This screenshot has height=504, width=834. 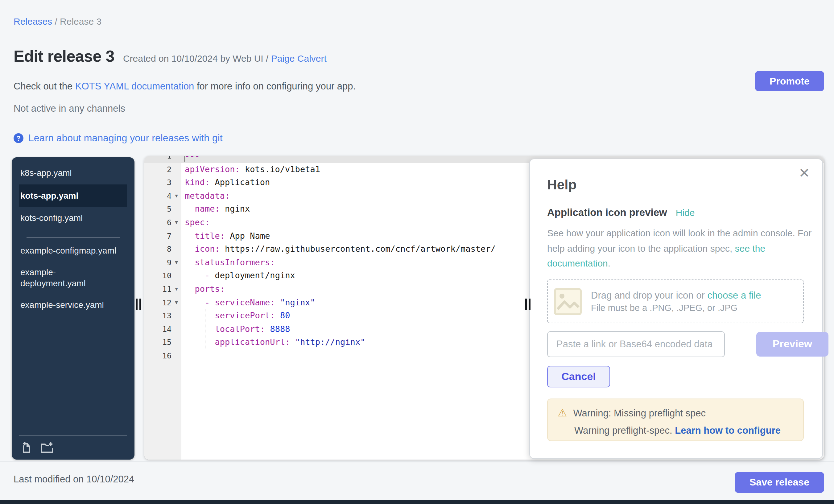 I want to click on preflight-warning-box: ⚠ Warning: Missing preflight spec Warnin…, so click(x=676, y=420).